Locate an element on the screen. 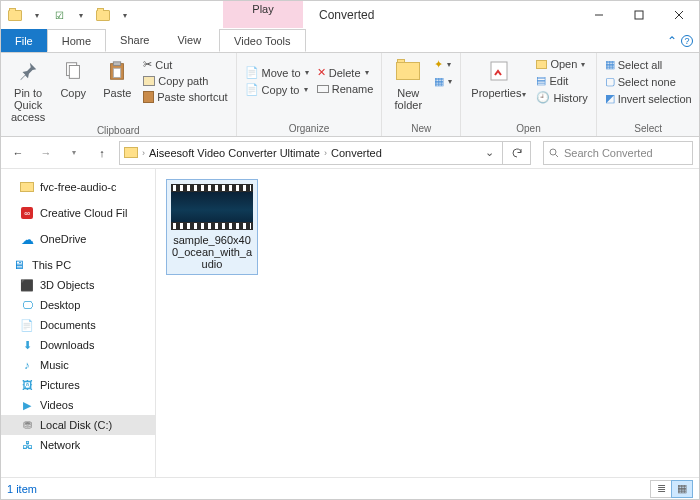 The image size is (700, 500). edit-icon: ▤ is located at coordinates (541, 80).